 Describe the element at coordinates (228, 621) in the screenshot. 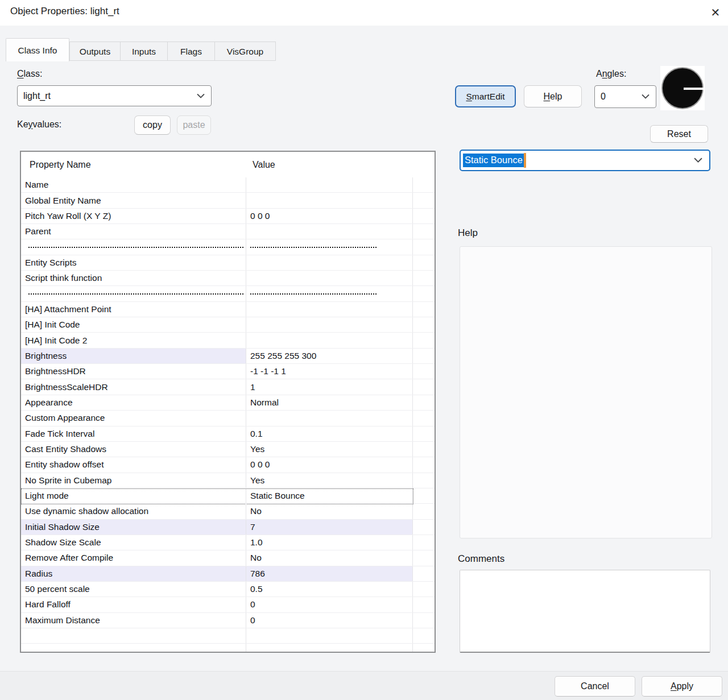

I see `table-row: Maximum Distance0` at that location.